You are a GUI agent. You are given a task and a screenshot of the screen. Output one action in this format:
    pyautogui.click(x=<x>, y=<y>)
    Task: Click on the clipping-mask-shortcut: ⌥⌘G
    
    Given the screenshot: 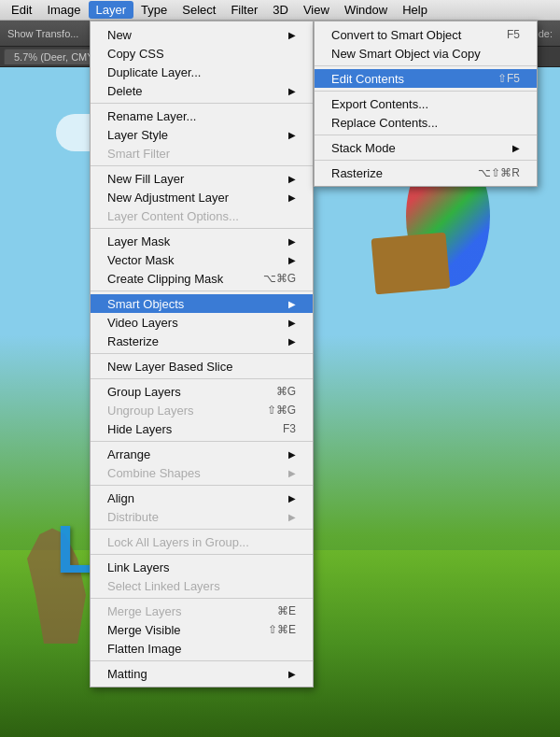 What is the action you would take?
    pyautogui.click(x=280, y=278)
    